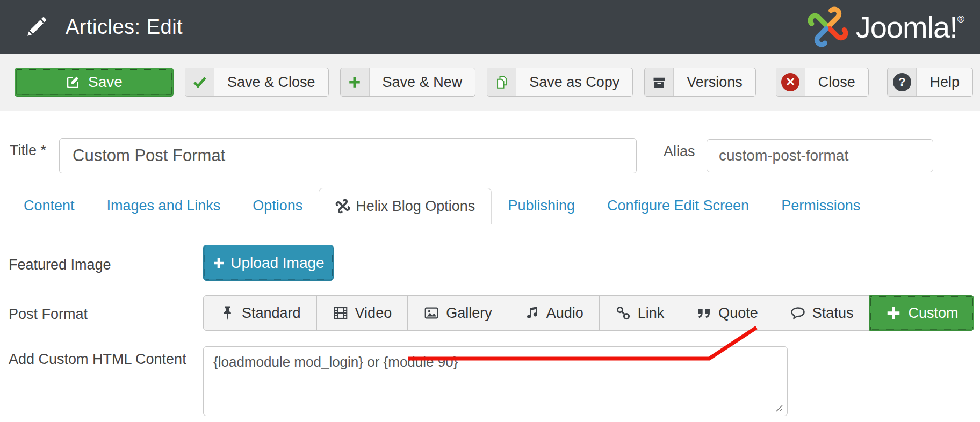  What do you see at coordinates (98, 360) in the screenshot?
I see `custom-html-label: Add Custom HTML Content` at bounding box center [98, 360].